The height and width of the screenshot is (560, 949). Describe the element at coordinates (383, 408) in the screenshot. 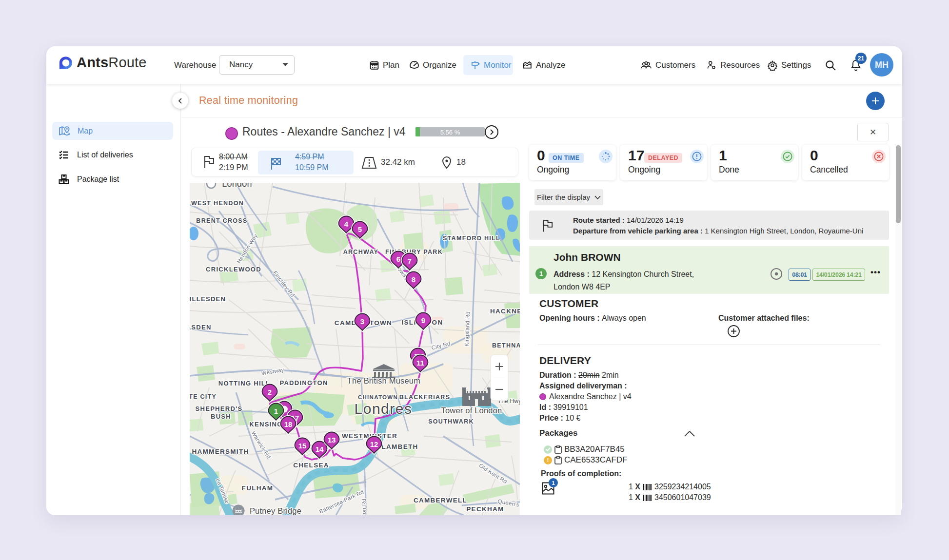

I see `svg-text: Londres` at that location.